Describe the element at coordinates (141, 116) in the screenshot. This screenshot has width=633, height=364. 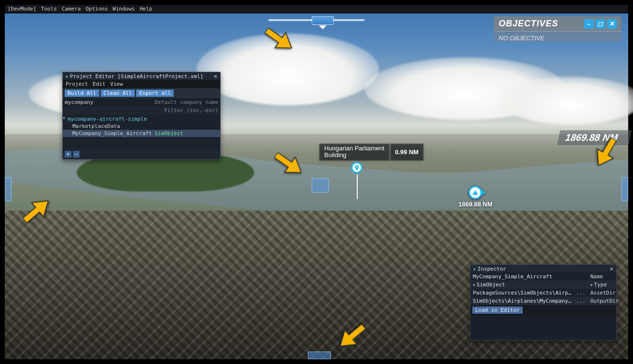
I see `project-editor-panel: Project Editor [SimpleAircraftProject.xm…` at that location.